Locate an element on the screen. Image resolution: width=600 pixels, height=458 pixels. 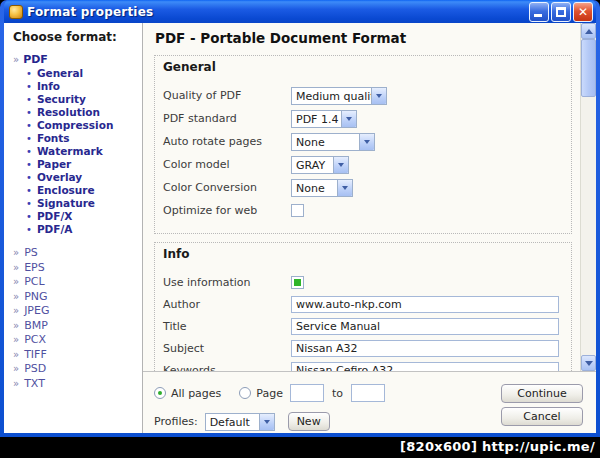
select-value: GRAY is located at coordinates (312, 165).